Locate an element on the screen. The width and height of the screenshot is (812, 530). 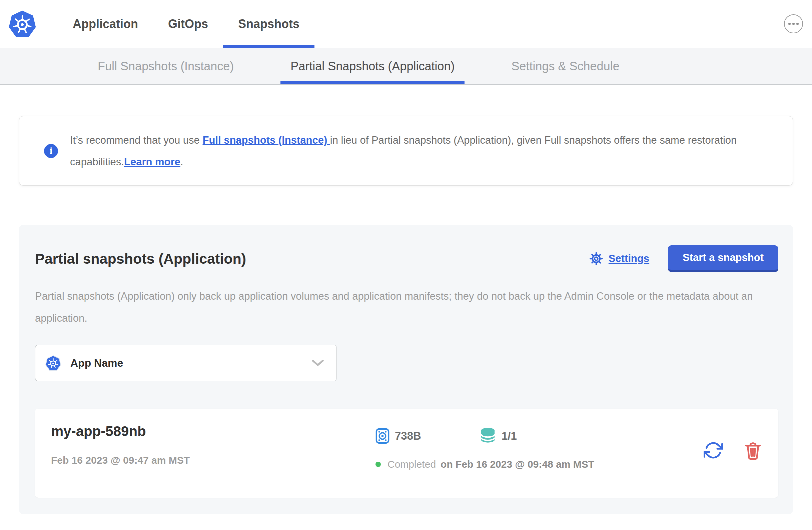
info-banner: i It’s recommend that you use Full snaps… is located at coordinates (406, 151).